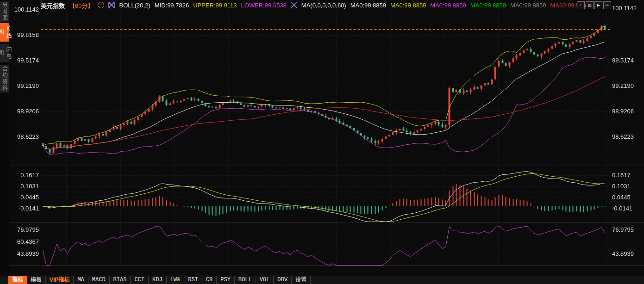  Describe the element at coordinates (264, 6) in the screenshot. I see `boll-lower-value: LOWER:99.6538` at that location.